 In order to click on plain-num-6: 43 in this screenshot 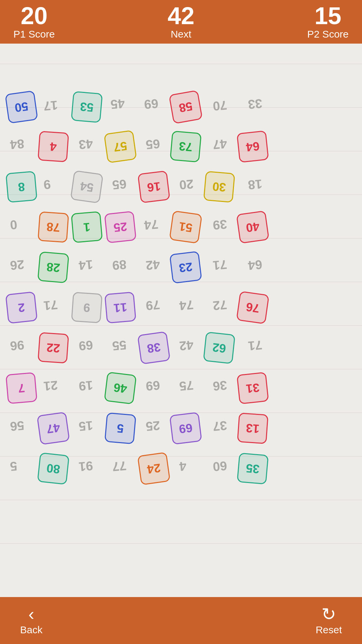, I will do `click(86, 144)`.